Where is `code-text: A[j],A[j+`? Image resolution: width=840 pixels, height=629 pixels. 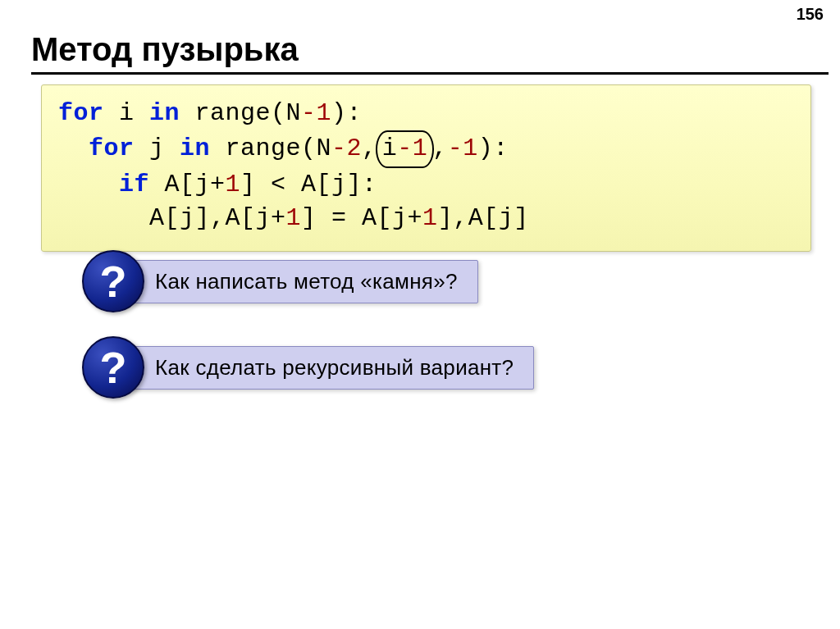 code-text: A[j],A[j+ is located at coordinates (218, 218).